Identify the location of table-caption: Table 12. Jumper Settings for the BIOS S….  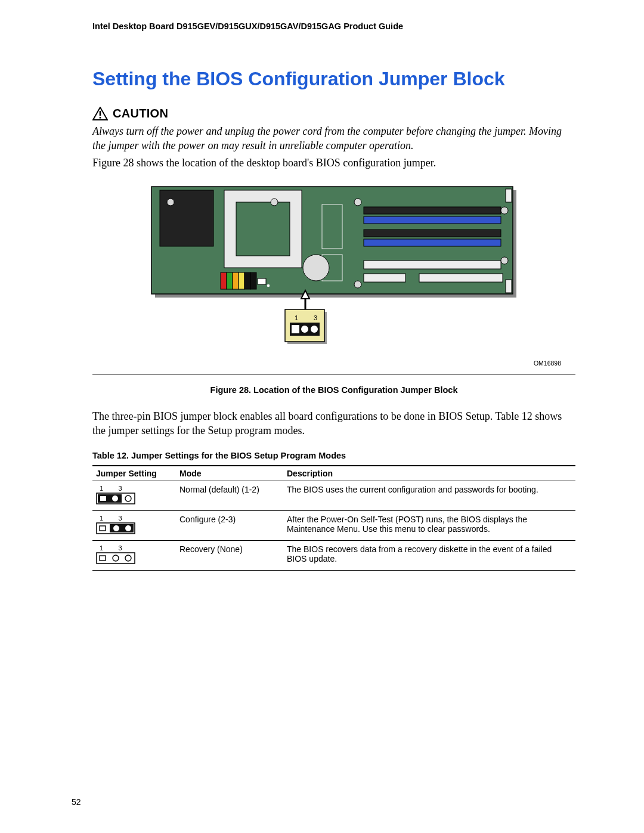
(334, 456).